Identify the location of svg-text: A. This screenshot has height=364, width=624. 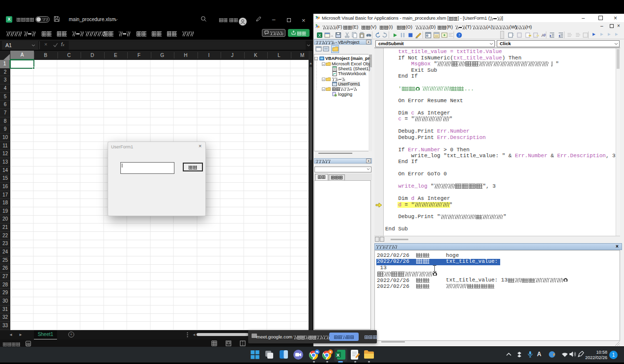
(543, 35).